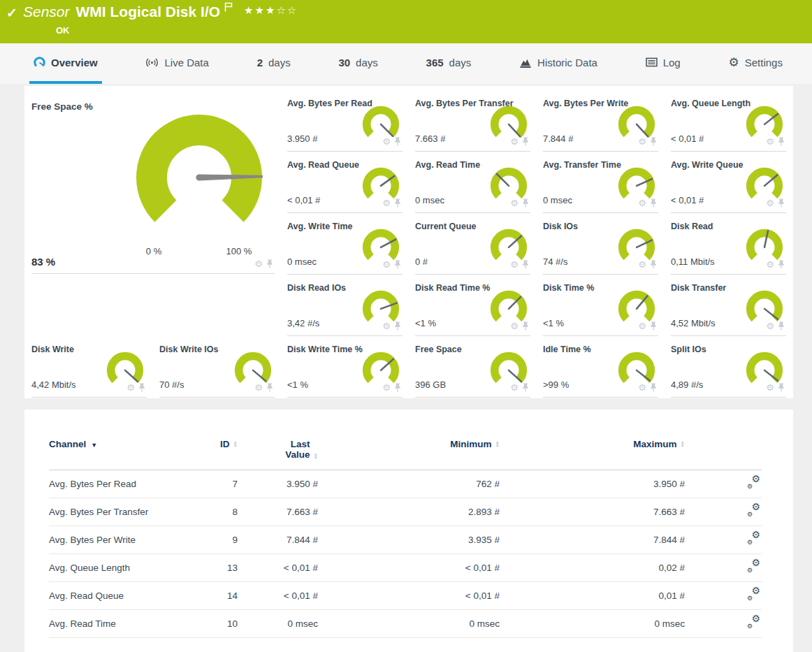  What do you see at coordinates (126, 539) in the screenshot?
I see `channel-name: Avg. Bytes Per Write` at bounding box center [126, 539].